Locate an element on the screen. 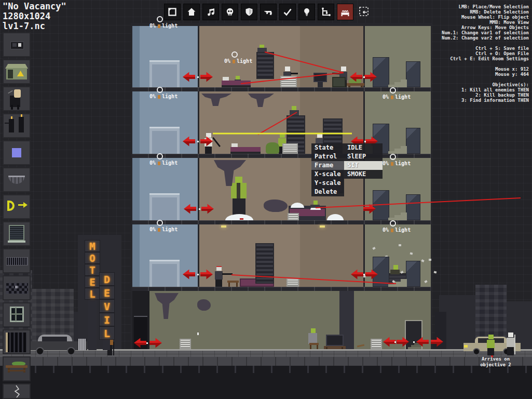  palette-item-broken-windows is located at coordinates (17, 288).